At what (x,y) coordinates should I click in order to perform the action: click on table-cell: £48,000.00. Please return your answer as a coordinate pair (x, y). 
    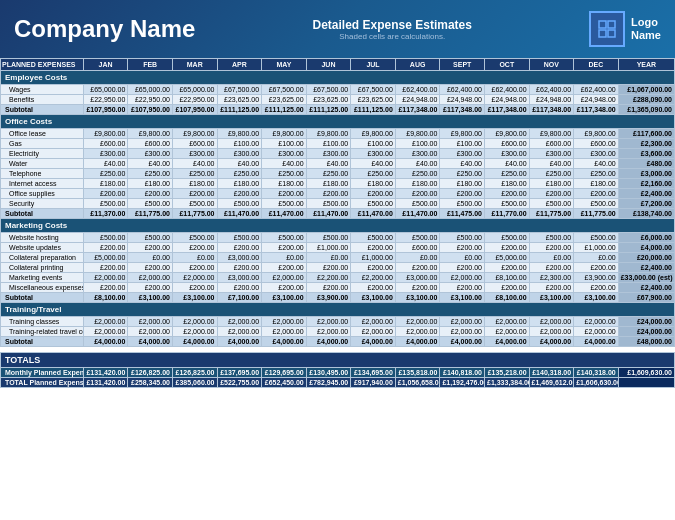
    Looking at the image, I should click on (646, 342).